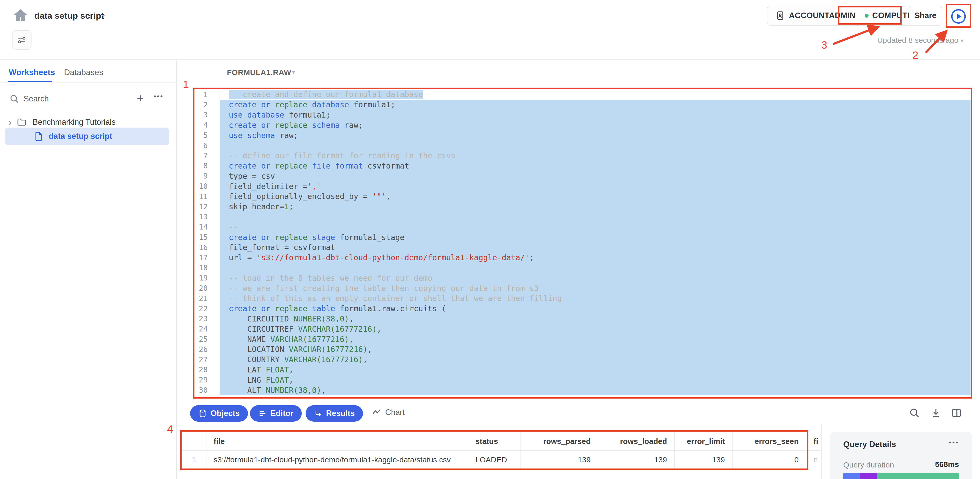 The height and width of the screenshot is (479, 980). I want to click on code-text: create or replace schema raw;, so click(595, 125).